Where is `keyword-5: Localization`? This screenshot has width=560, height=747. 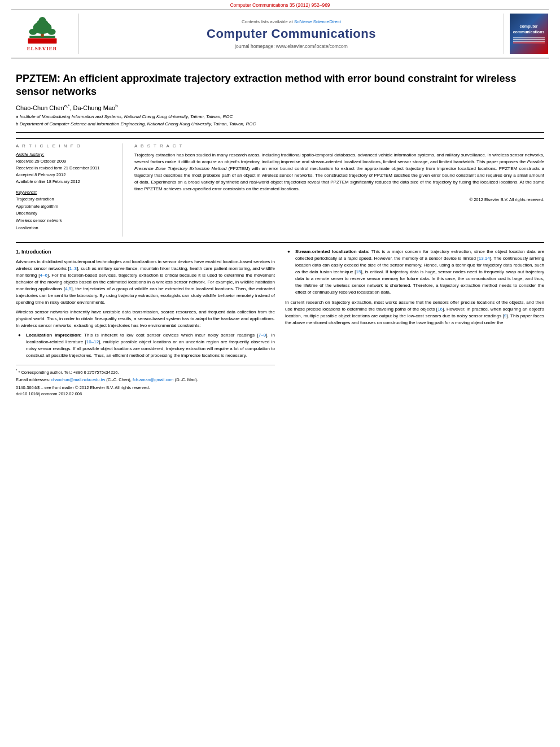
keyword-5: Localization is located at coordinates (67, 228).